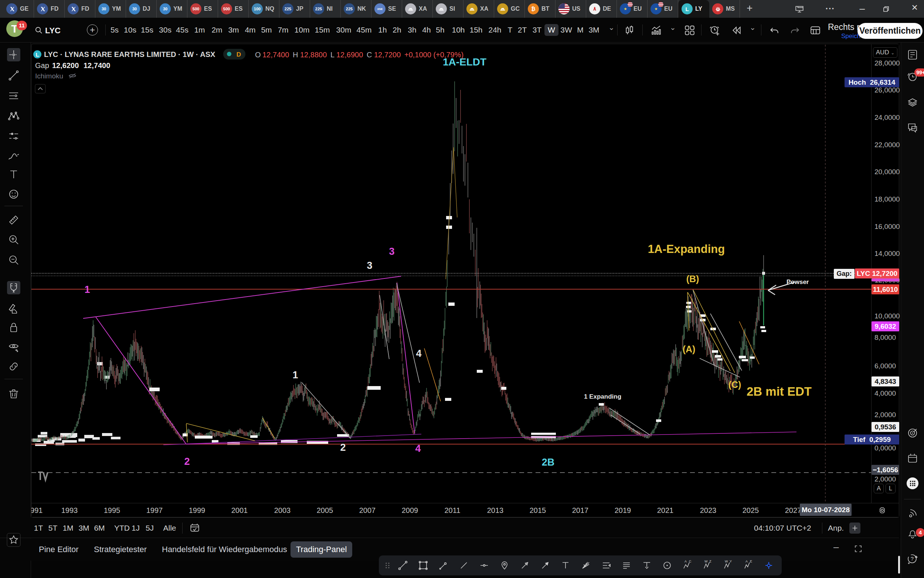 This screenshot has width=924, height=578. Describe the element at coordinates (295, 55) in the screenshot. I see `svg-text: H` at that location.